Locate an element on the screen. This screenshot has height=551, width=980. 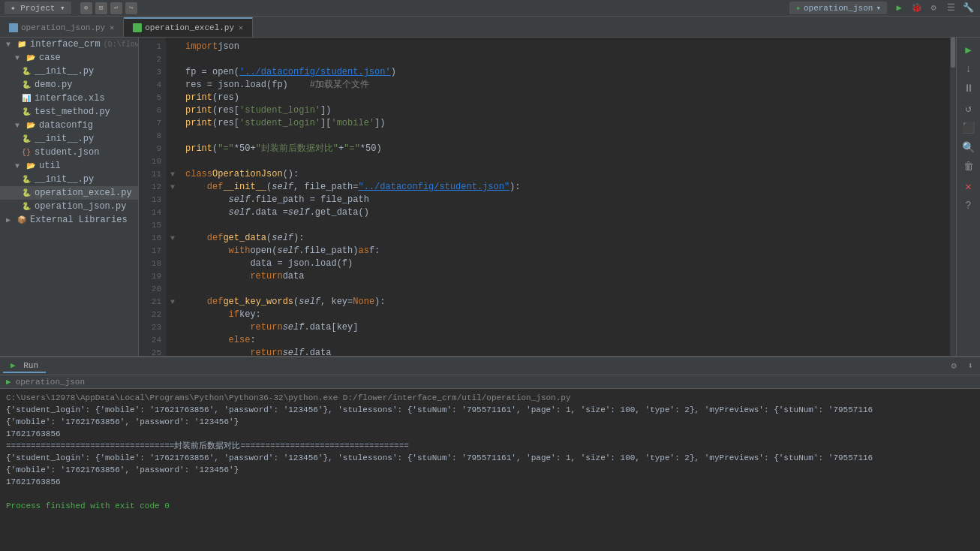
toolbar-icon-3: ↩ is located at coordinates (116, 8).